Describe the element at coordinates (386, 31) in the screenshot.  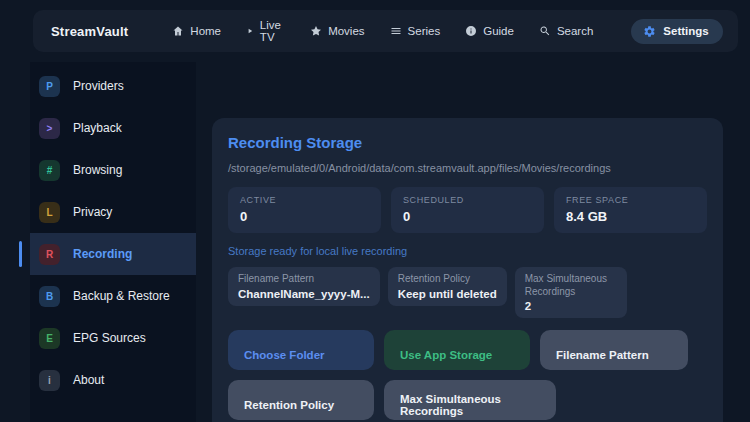
I see `top-bar: StreamVault Home Live TV Movies Series G…` at that location.